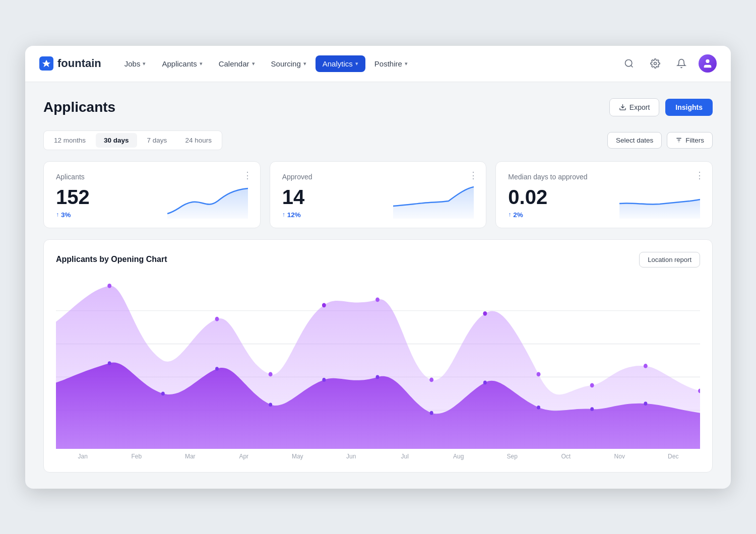 This screenshot has height=534, width=756. What do you see at coordinates (369, 63) in the screenshot?
I see `nav-items: Jobs ▾ Applicants ▾ Calendar ▾ Sourcing …` at bounding box center [369, 63].